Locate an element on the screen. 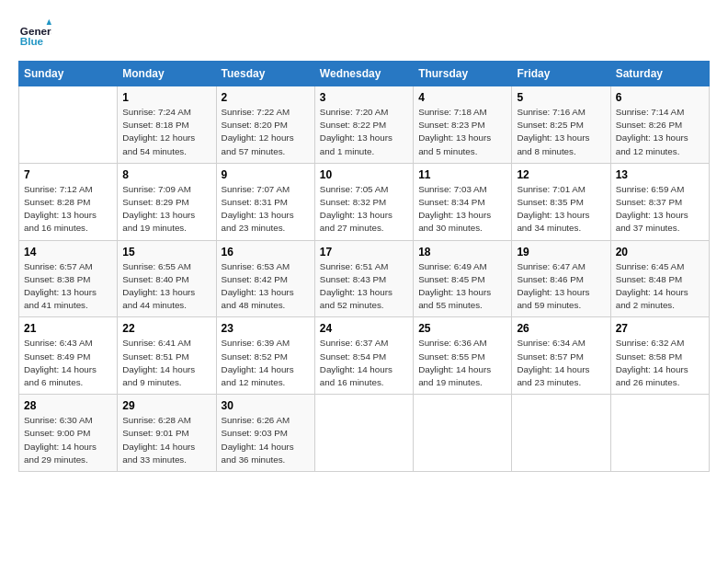 This screenshot has height=563, width=728. day-number: 21 is located at coordinates (68, 328).